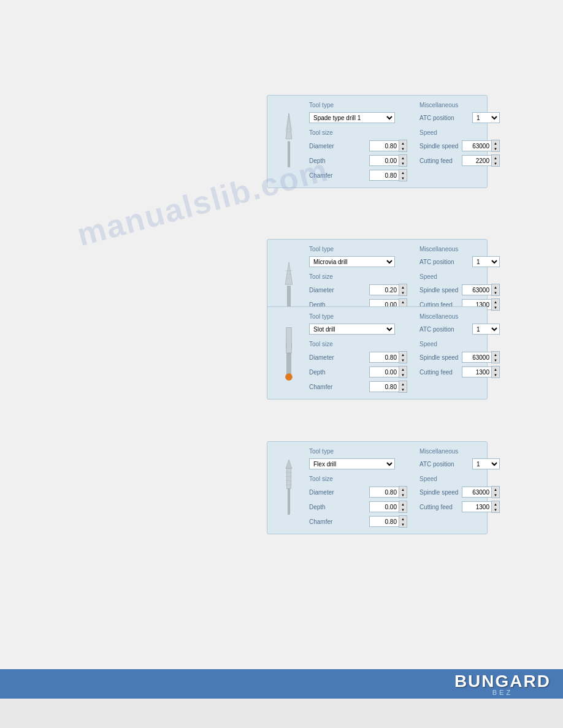  Describe the element at coordinates (403, 369) in the screenshot. I see `depth-up-3: ▲` at that location.